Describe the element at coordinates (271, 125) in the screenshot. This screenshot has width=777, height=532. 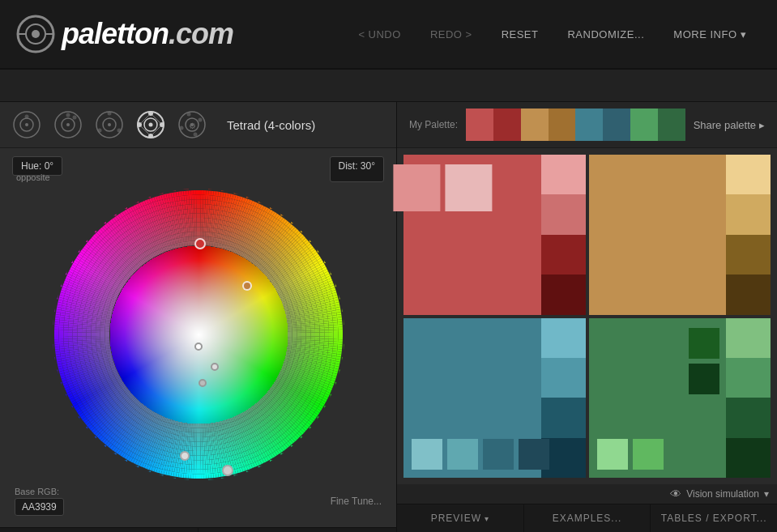
I see `scheme-name: Tetrad (4-colors)` at that location.